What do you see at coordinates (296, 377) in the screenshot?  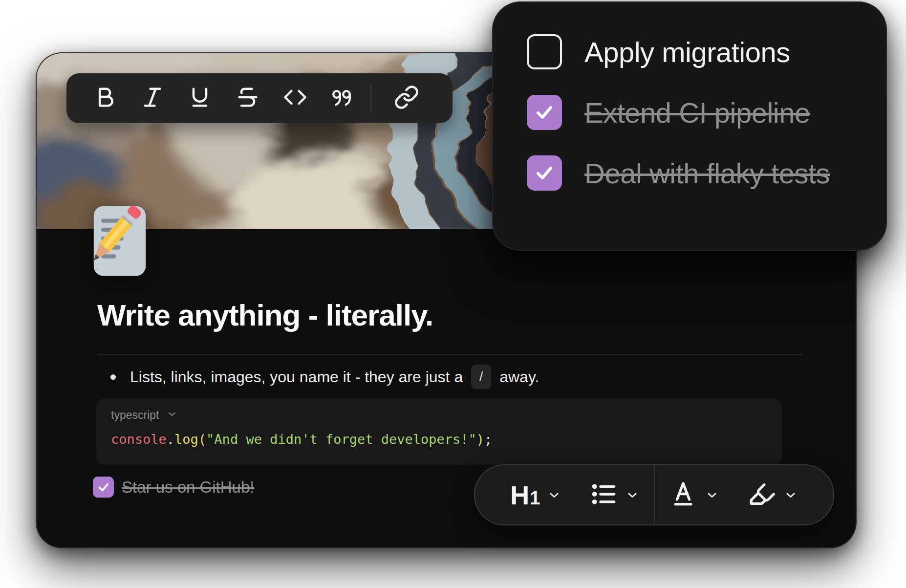 I see `bullet-text-before: Lists, links, images, you name it - they…` at bounding box center [296, 377].